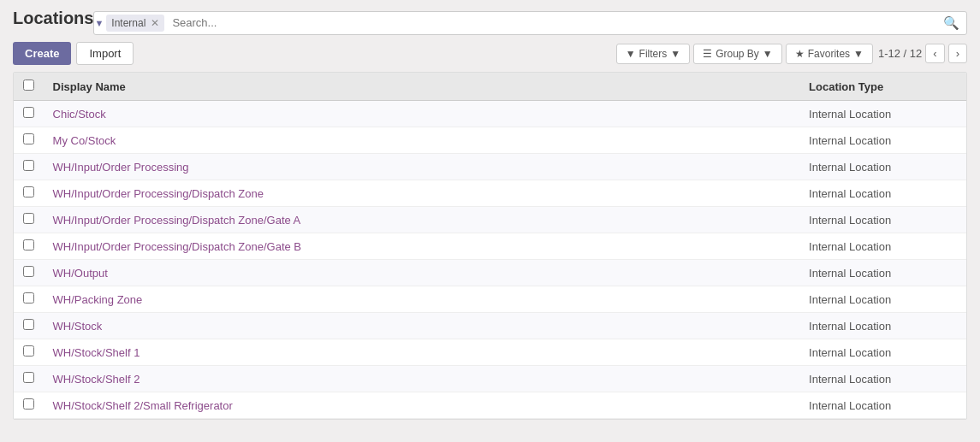 Image resolution: width=980 pixels, height=442 pixels. Describe the element at coordinates (98, 299) in the screenshot. I see `location-name-link: WH/Packing Zone` at that location.